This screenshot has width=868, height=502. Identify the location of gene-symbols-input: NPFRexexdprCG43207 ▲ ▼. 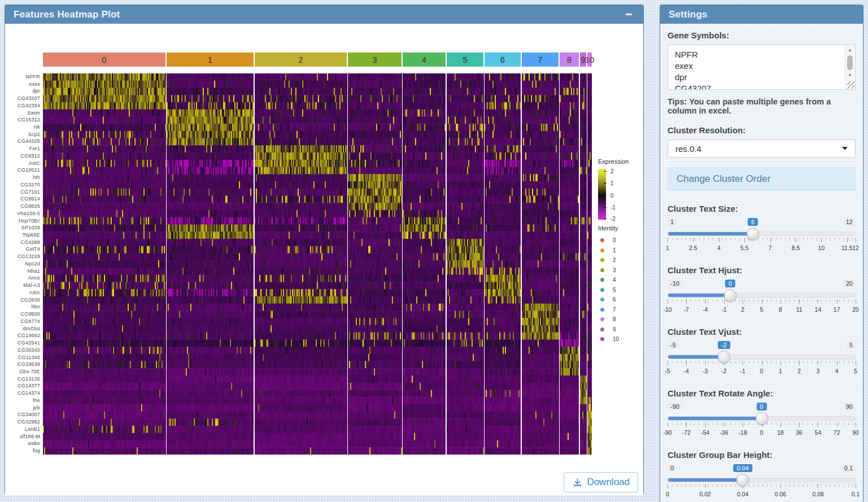
(761, 67).